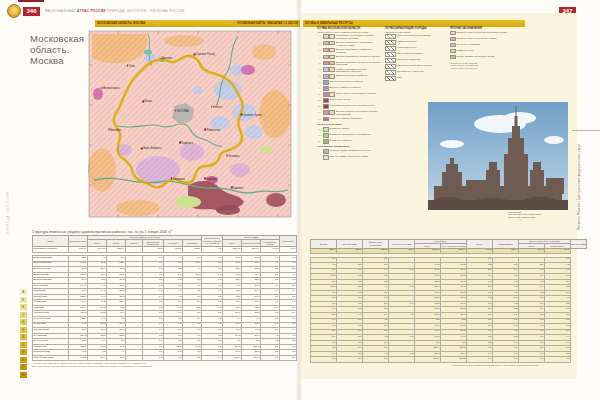 The width and height of the screenshot is (600, 400). I want to click on column-subheader: пастбища, so click(192, 244).